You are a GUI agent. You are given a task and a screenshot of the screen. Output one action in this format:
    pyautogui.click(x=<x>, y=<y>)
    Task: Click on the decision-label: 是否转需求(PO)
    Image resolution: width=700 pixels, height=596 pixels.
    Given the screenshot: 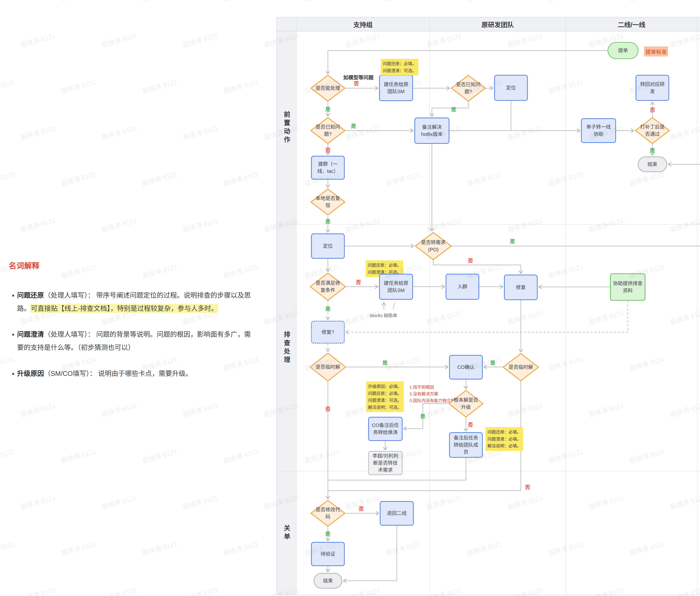 What is the action you would take?
    pyautogui.click(x=433, y=246)
    